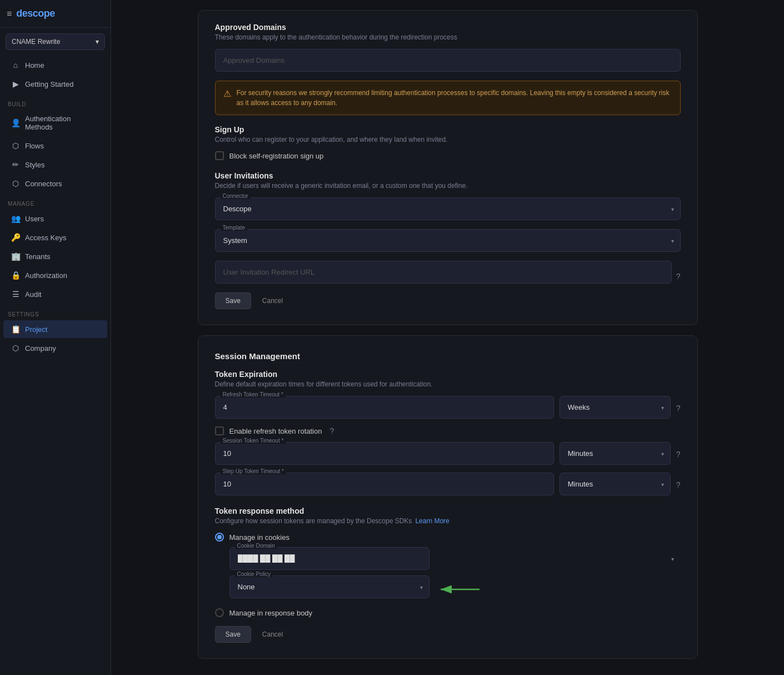  What do you see at coordinates (56, 256) in the screenshot?
I see `sidebar-item-tenants: 🏢 Tenants` at bounding box center [56, 256].